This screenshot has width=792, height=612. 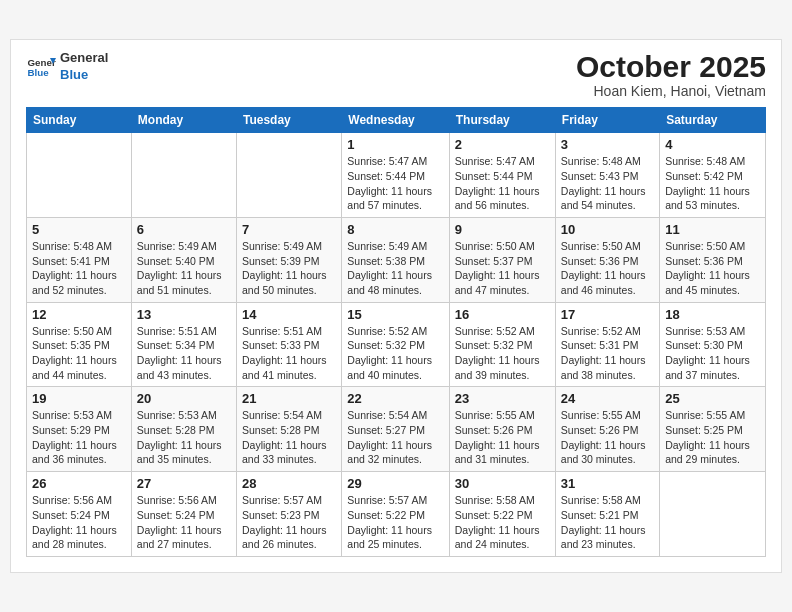 What do you see at coordinates (289, 314) in the screenshot?
I see `day-number: 14` at bounding box center [289, 314].